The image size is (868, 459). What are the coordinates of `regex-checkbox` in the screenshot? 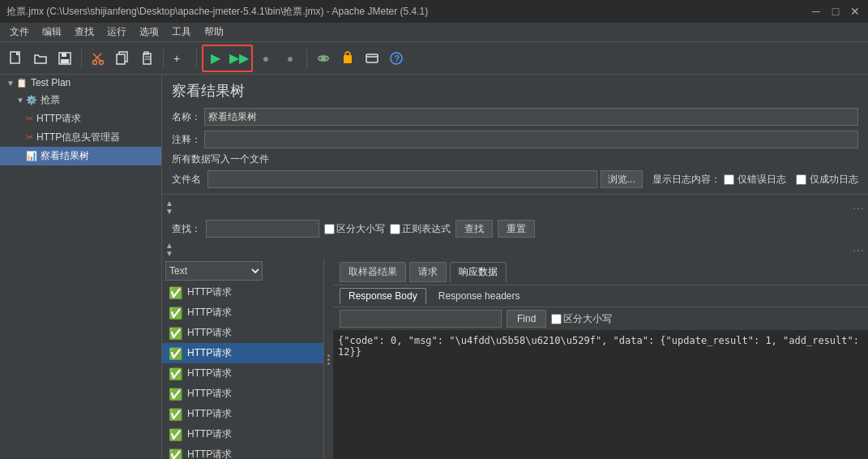 It's located at (396, 229).